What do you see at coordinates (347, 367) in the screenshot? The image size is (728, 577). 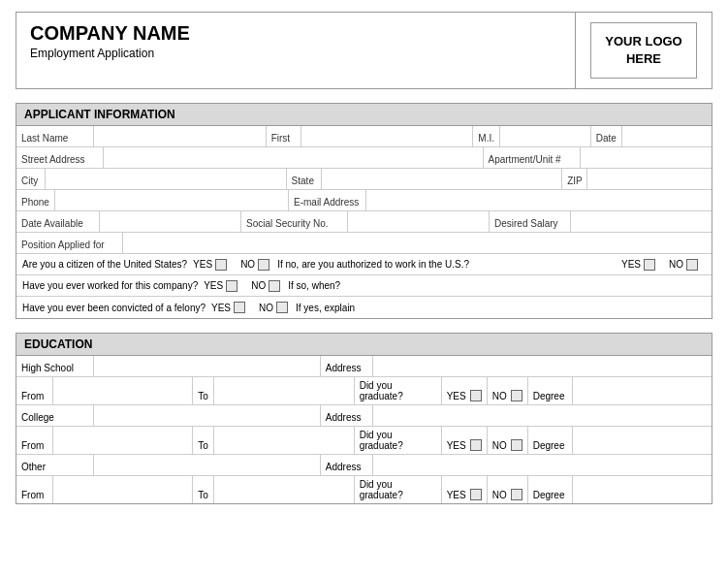 I see `hs-address-label: Address` at bounding box center [347, 367].